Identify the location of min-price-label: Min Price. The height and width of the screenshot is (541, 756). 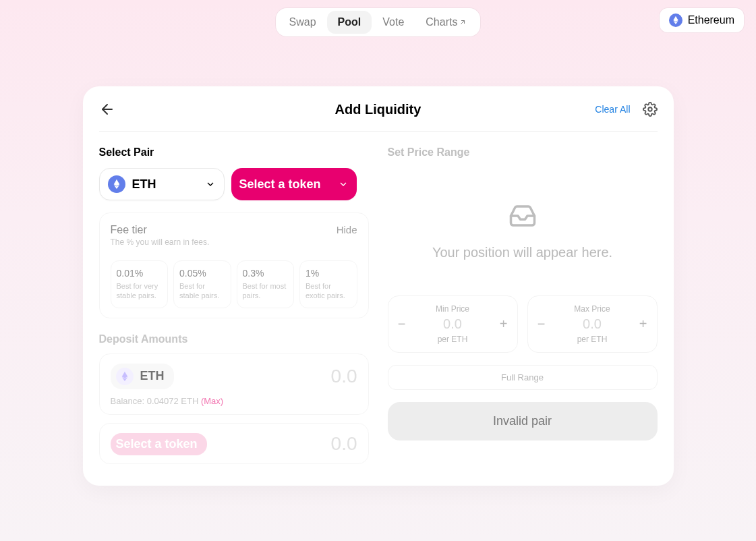
(453, 309).